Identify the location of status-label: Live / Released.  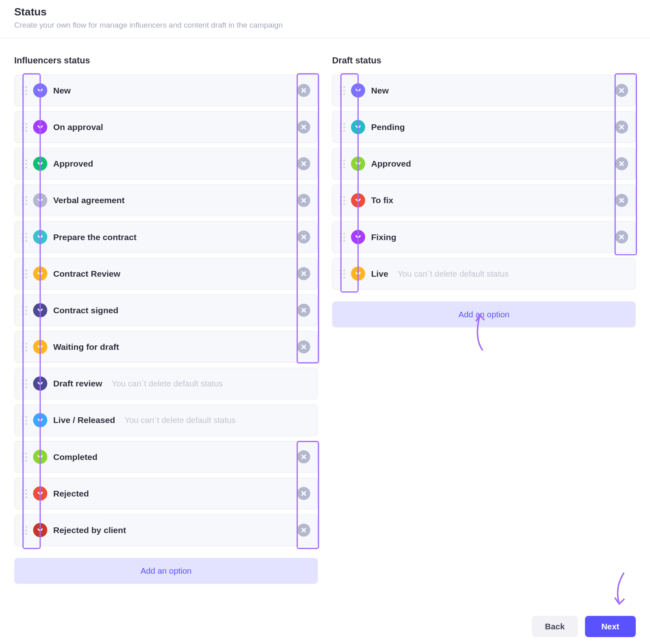
(84, 420).